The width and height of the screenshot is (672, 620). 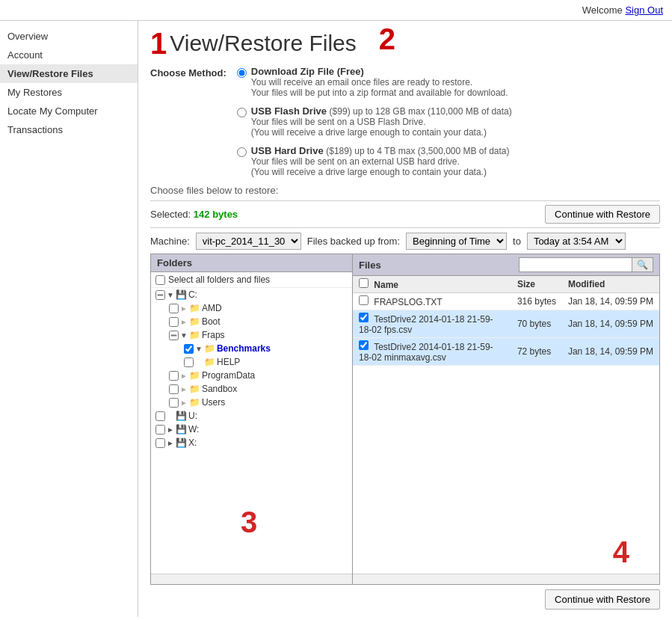 I want to click on tree-item: ► 📁 Sandbox, so click(x=251, y=389).